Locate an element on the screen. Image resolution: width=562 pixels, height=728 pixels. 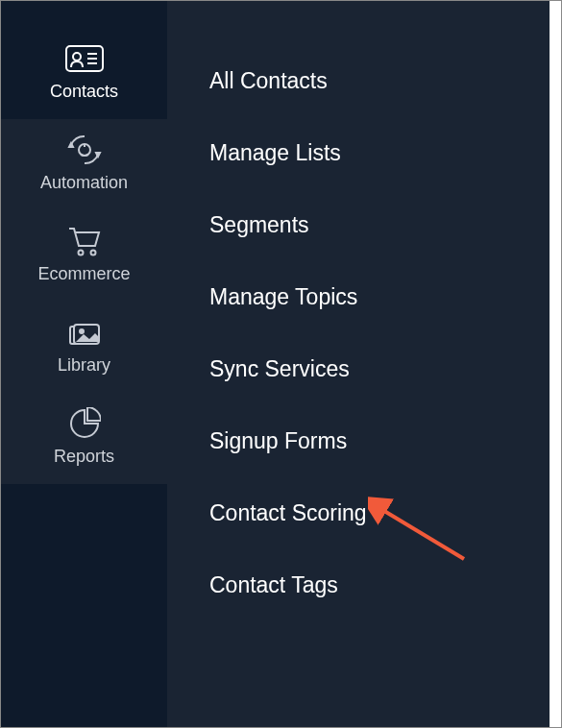
sidebar-item-ecommerce: Ecommerce is located at coordinates (85, 255).